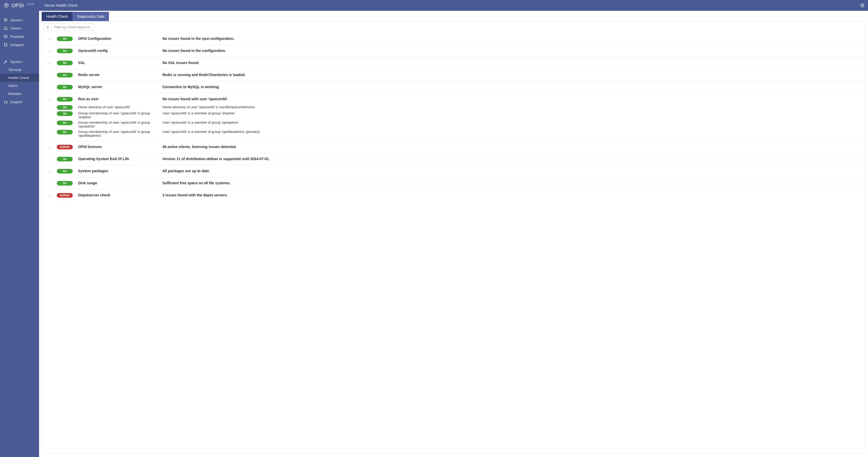 This screenshot has height=457, width=868. Describe the element at coordinates (6, 36) in the screenshot. I see `cube-icon` at that location.